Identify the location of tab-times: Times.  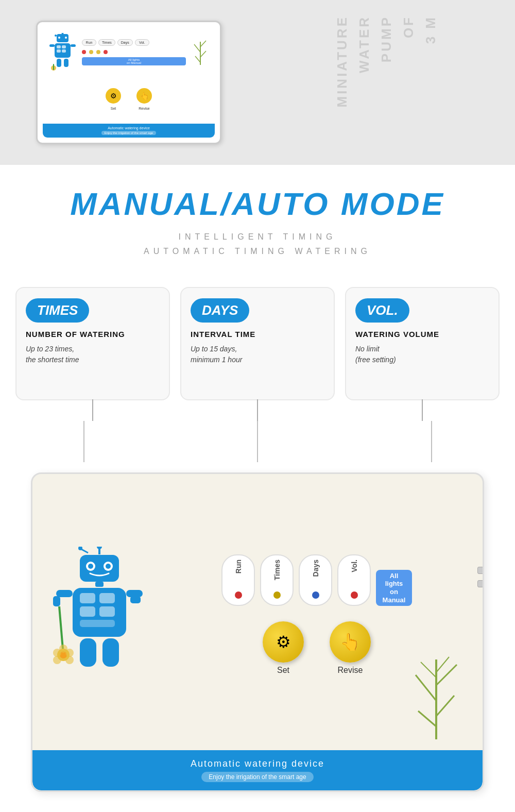
(277, 580).